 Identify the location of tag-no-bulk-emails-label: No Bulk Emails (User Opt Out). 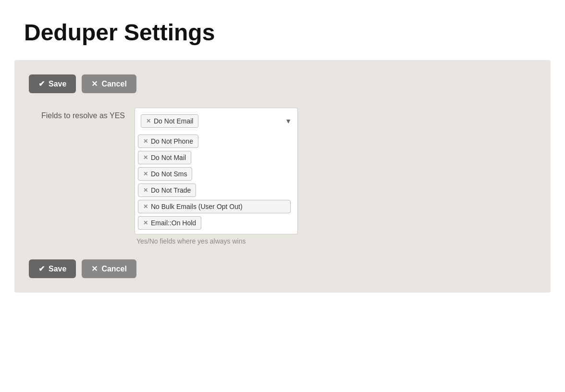
(197, 207).